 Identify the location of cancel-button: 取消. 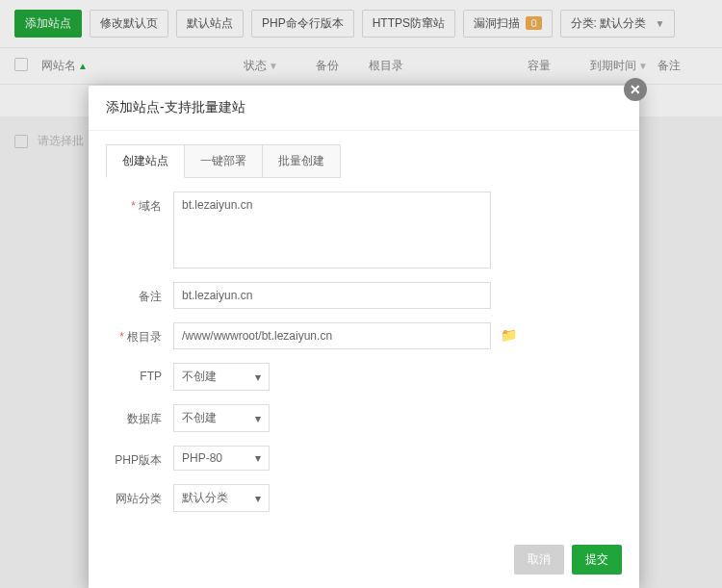
(539, 560).